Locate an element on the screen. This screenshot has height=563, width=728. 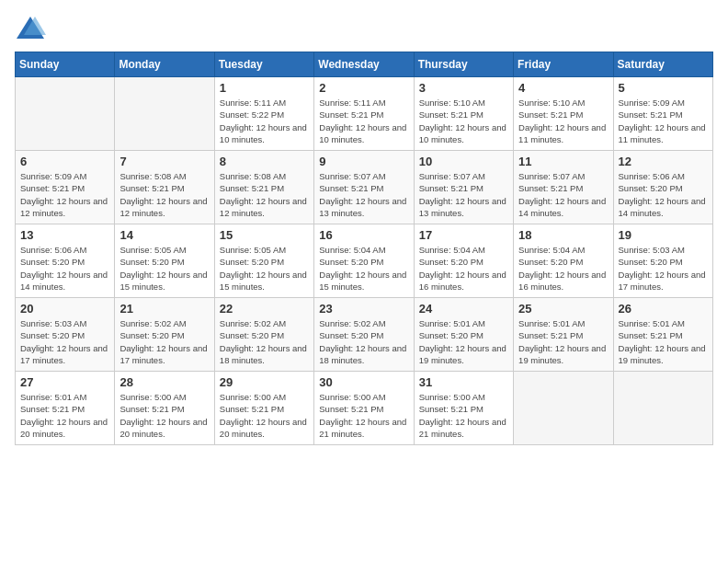
day-number: 24 is located at coordinates (463, 309).